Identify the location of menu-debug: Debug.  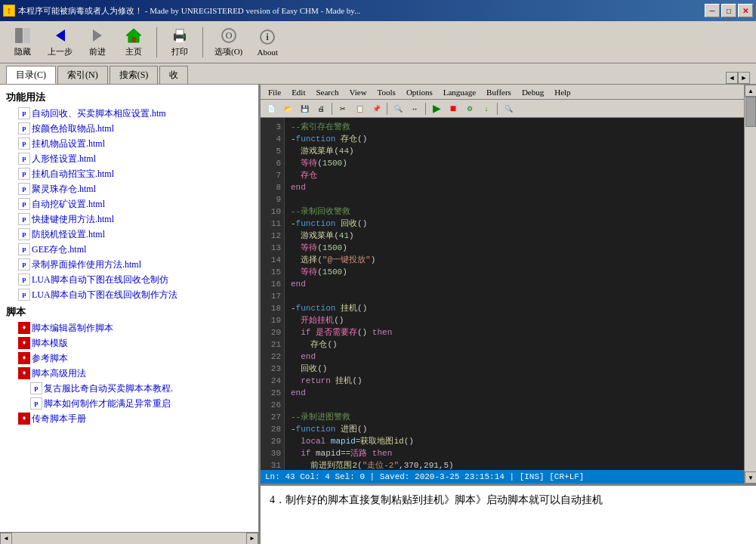
(533, 92).